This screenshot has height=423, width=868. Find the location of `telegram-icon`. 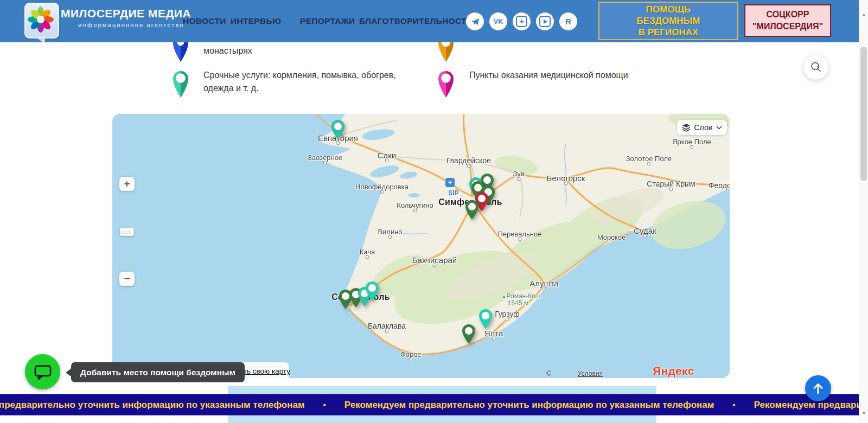

telegram-icon is located at coordinates (475, 22).